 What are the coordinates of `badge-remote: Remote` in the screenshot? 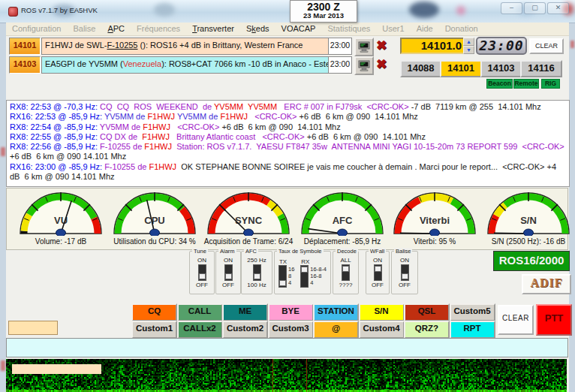 It's located at (526, 84).